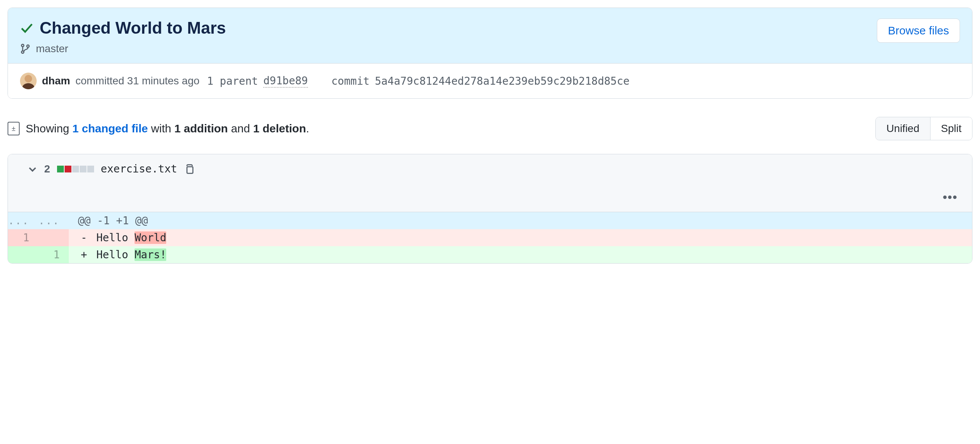  What do you see at coordinates (202, 129) in the screenshot?
I see `summary-additions: 1 addition` at bounding box center [202, 129].